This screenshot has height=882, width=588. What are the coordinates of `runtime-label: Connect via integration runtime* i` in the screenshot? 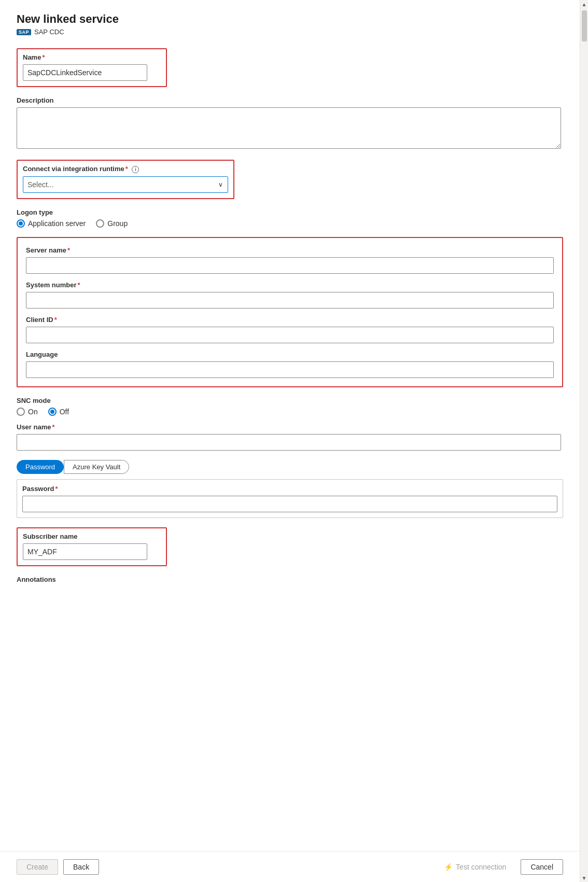 It's located at (125, 169).